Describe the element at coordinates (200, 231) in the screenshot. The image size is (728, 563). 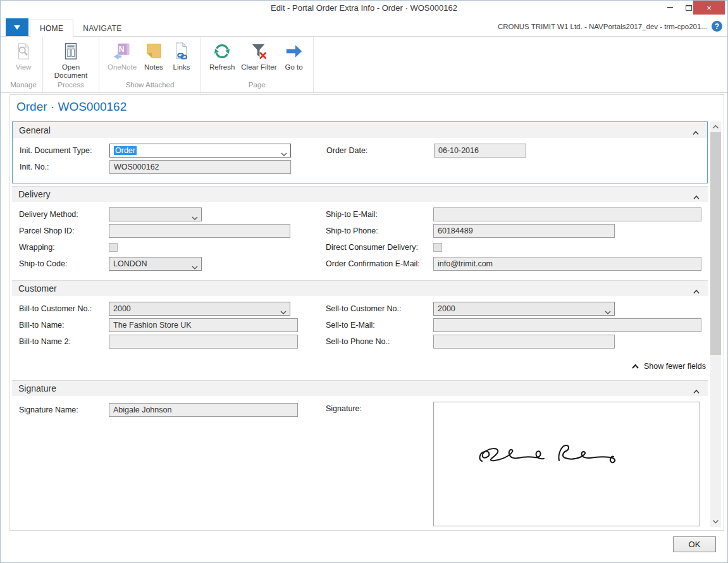
I see `parcel-shop-id-field` at that location.